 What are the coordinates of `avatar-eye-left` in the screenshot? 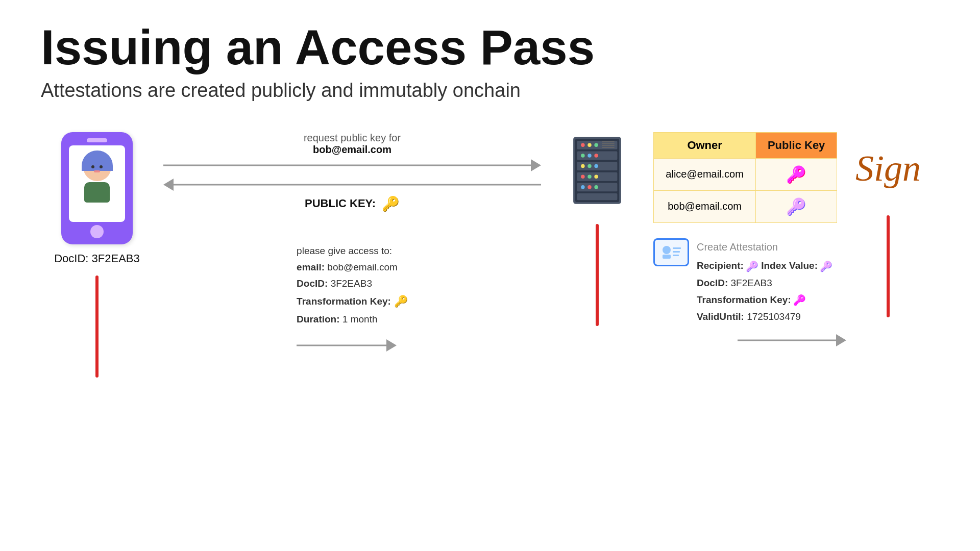 It's located at (93, 167).